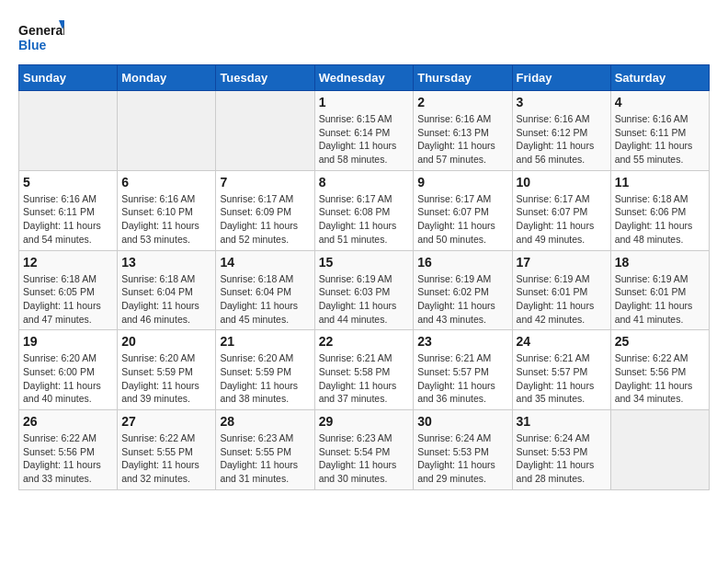  Describe the element at coordinates (265, 78) in the screenshot. I see `weekday-header: Tuesday` at that location.